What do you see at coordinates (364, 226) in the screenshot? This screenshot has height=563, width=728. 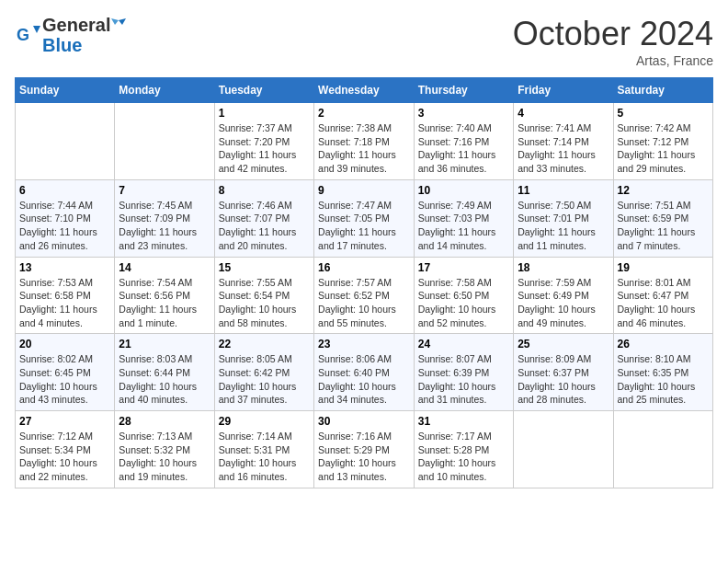 I see `day-info: Sunrise: 7:47 AM Sunset: 7:05 PM Dayligh…` at bounding box center [364, 226].